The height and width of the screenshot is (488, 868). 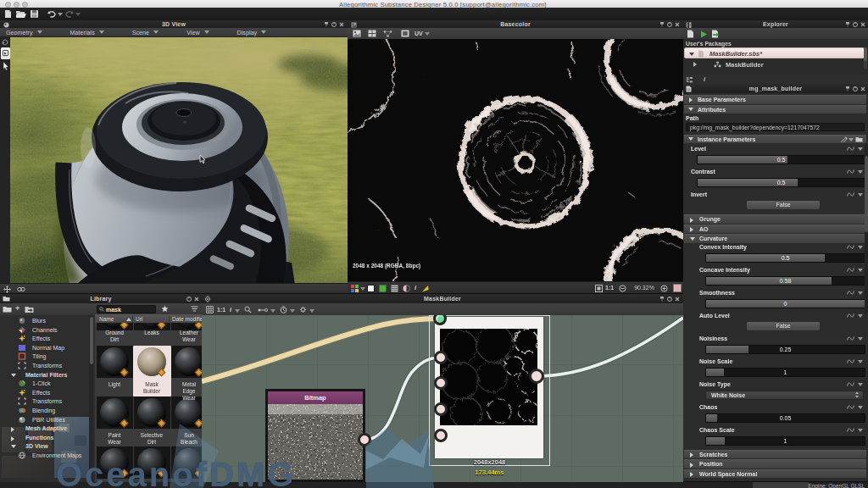 What do you see at coordinates (775, 140) in the screenshot?
I see `section-instance-parameters: Instance Parameters` at bounding box center [775, 140].